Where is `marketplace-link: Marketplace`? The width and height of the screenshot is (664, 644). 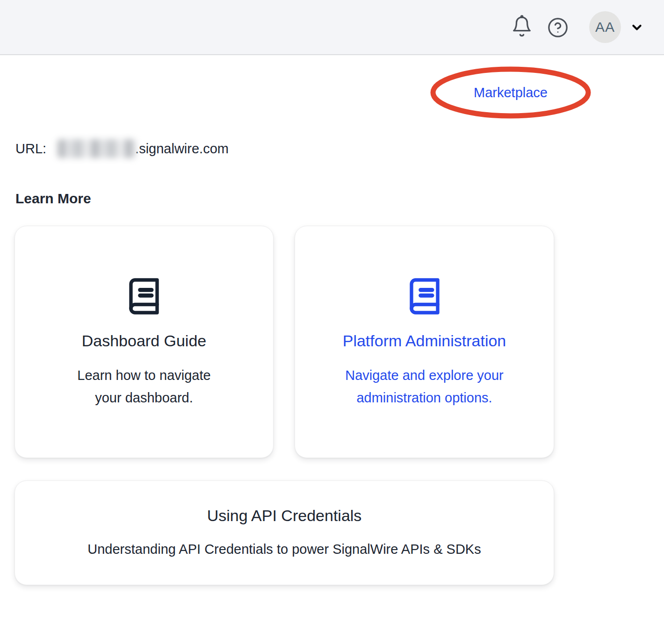 marketplace-link: Marketplace is located at coordinates (511, 93).